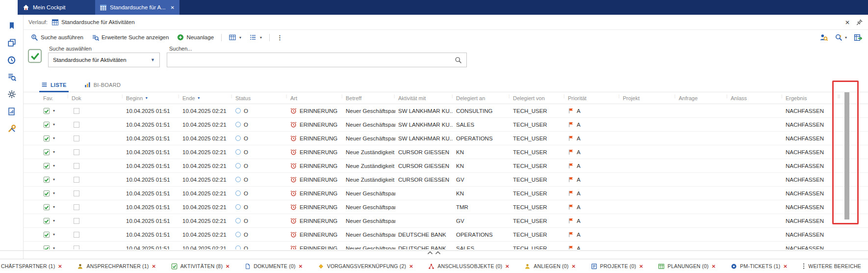 The height and width of the screenshot is (273, 868). What do you see at coordinates (315, 98) in the screenshot?
I see `column-header-art: Art` at bounding box center [315, 98].